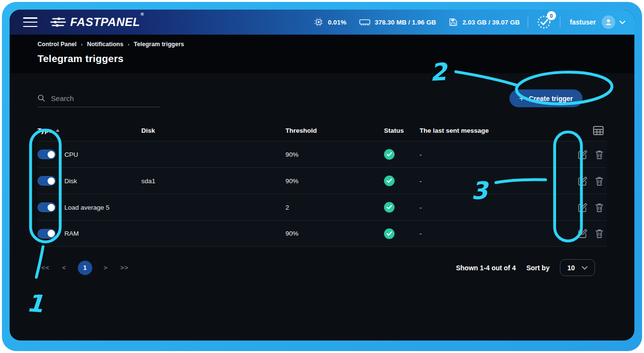 The image size is (644, 353). Describe the element at coordinates (365, 22) in the screenshot. I see `ram-icon` at that location.